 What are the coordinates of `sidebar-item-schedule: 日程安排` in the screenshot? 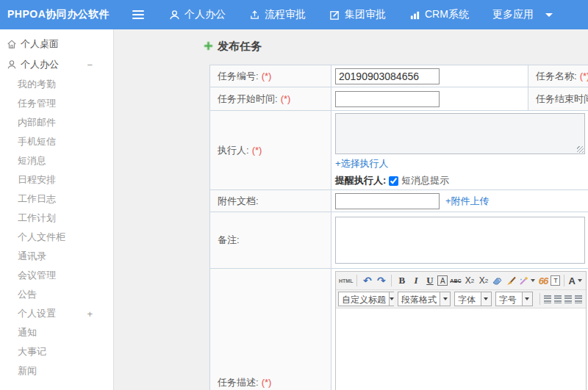 It's located at (57, 180).